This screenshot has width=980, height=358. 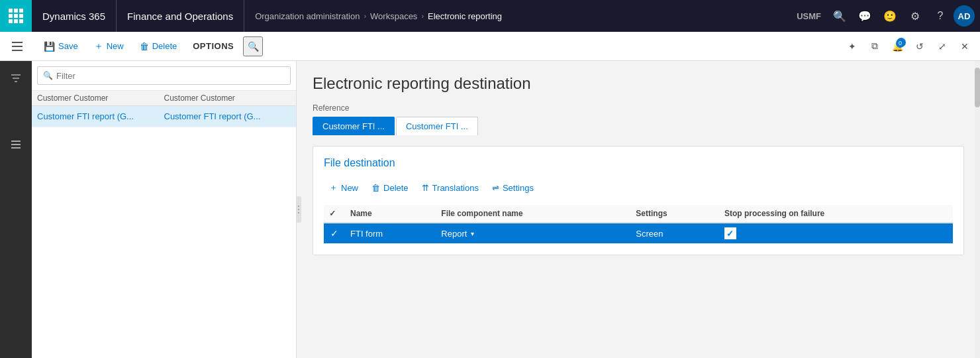 I want to click on col-settings: Settings, so click(x=675, y=213).